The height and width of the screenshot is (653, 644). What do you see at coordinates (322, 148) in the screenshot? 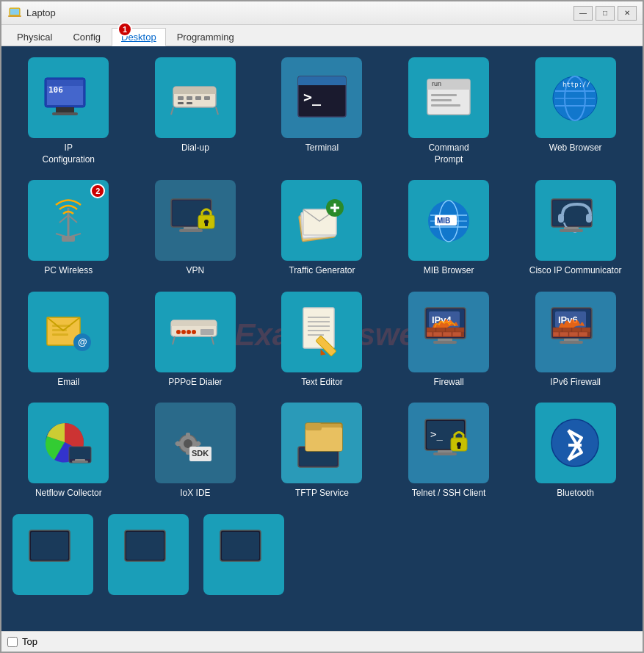
I see `terminal-label: Terminal` at bounding box center [322, 148].